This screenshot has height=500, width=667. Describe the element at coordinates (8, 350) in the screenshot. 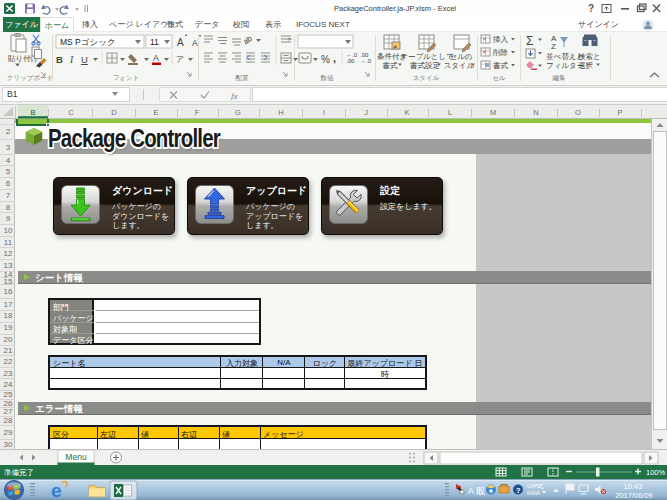

I see `svg-text: 21` at that location.